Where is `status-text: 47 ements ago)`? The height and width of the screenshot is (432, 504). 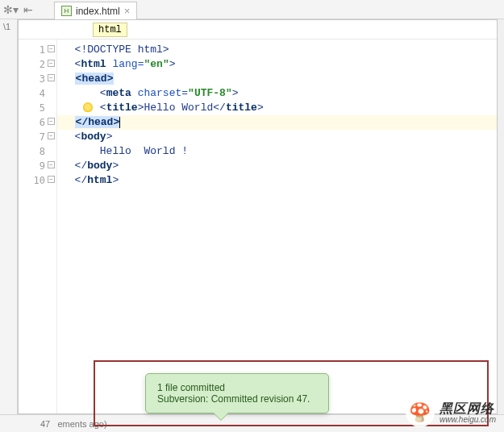
status-text: 47 ements ago) is located at coordinates (74, 424).